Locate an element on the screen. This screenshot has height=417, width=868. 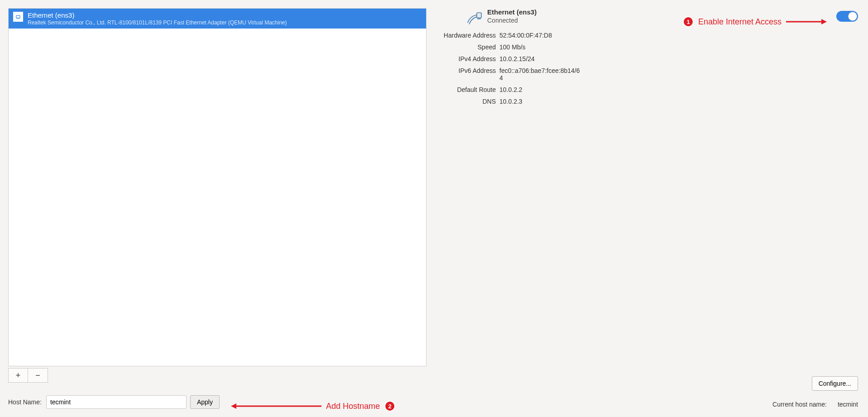
current-host-value: tecmint is located at coordinates (848, 404).